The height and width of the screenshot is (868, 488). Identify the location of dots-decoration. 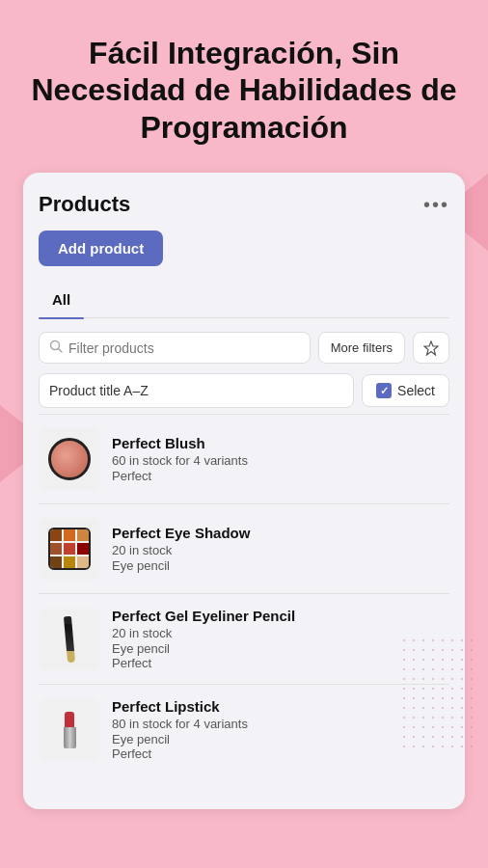
(438, 693).